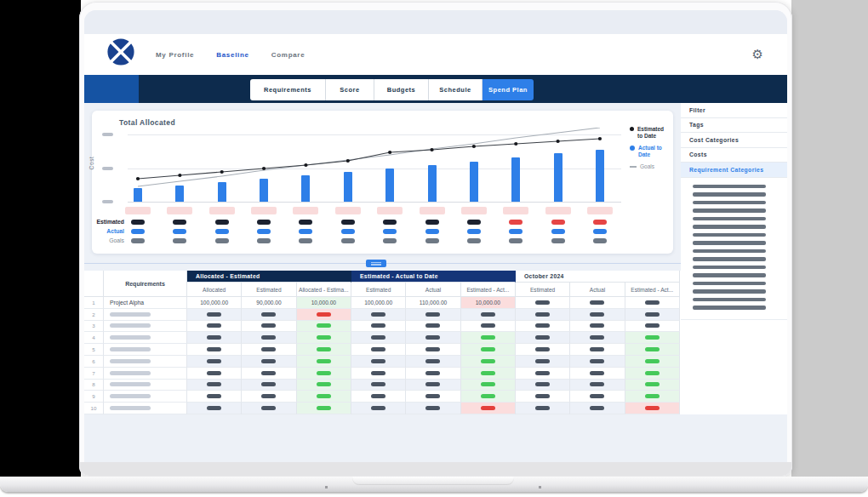 This screenshot has width=868, height=497. I want to click on resize-drag-handle, so click(376, 264).